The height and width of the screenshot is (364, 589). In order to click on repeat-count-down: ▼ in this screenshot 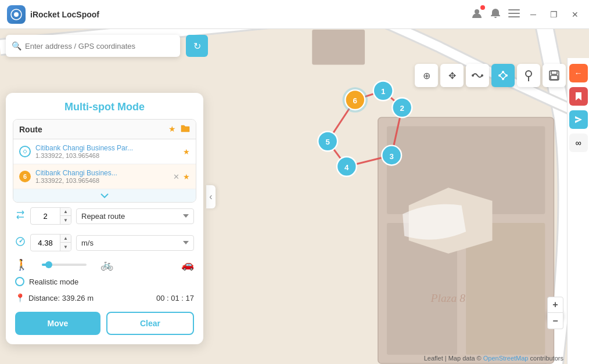, I will do `click(66, 220)`.